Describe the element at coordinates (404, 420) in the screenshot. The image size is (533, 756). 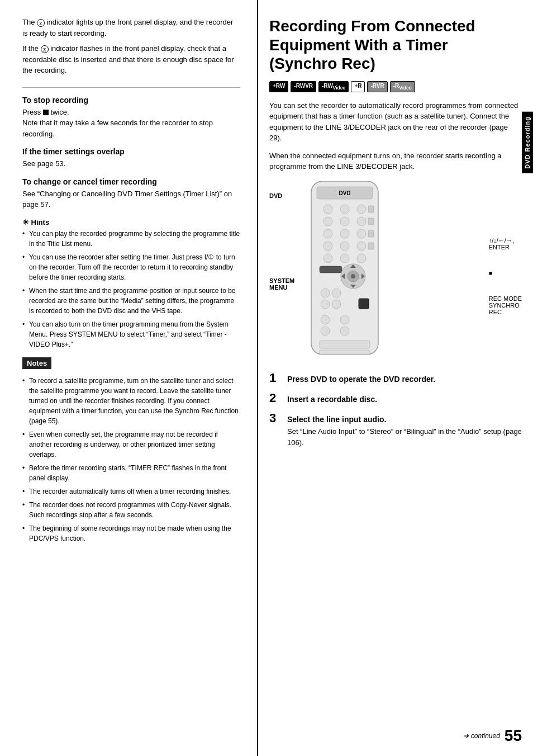
I see `step3-text: Select the line input audio.` at that location.